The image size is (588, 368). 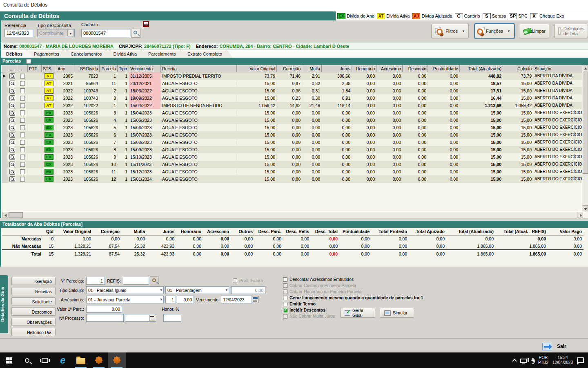 I want to click on n-parcelas-input: 1, so click(x=96, y=280).